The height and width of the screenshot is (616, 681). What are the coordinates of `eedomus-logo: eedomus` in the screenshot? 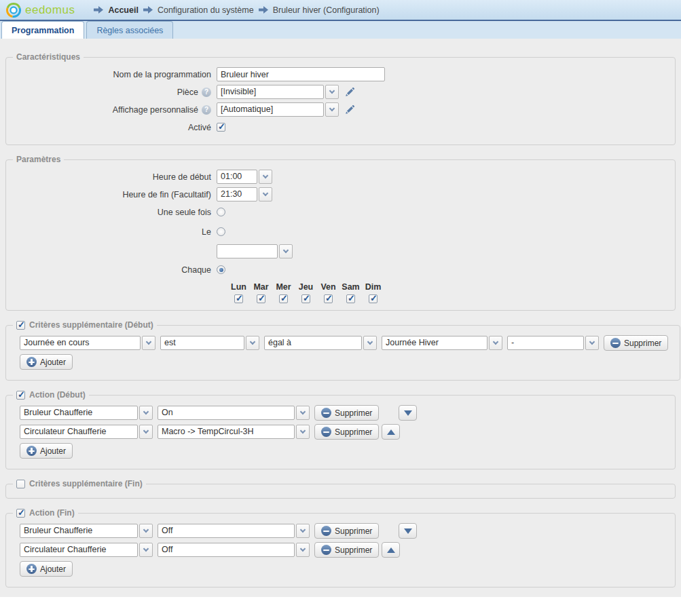 It's located at (40, 10).